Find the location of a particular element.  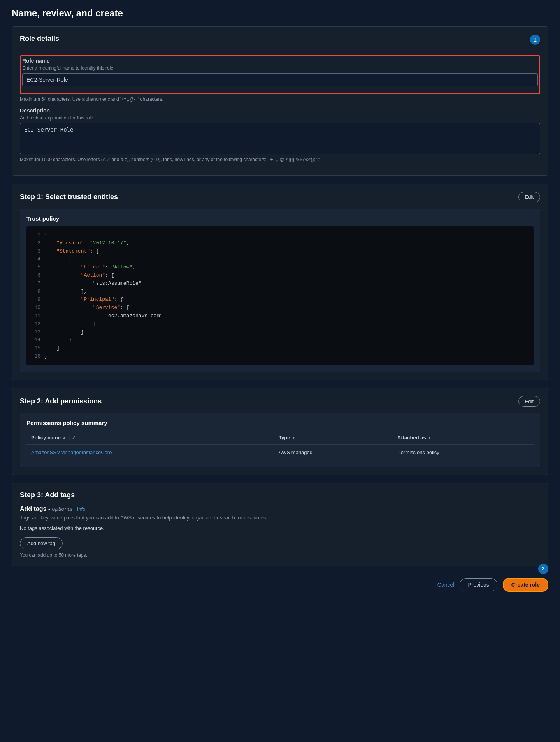

step2-header: Step 2: Add permissions Edit is located at coordinates (280, 402).